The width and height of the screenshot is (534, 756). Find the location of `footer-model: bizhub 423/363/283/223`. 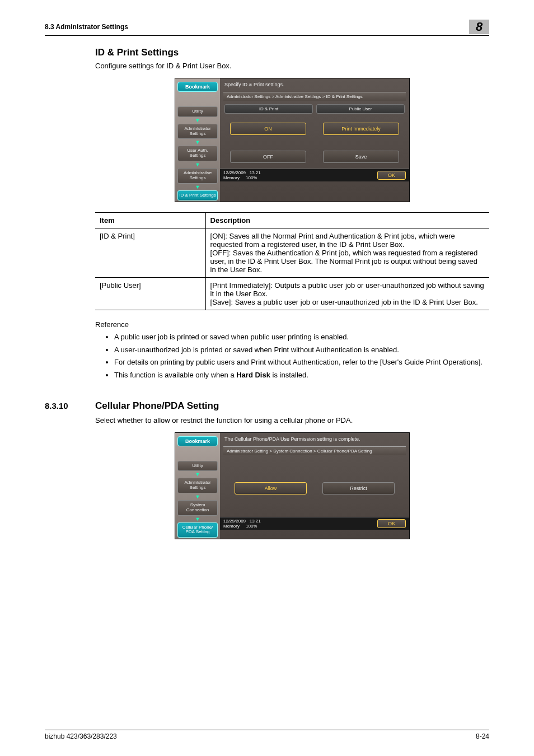

footer-model: bizhub 423/363/283/223 is located at coordinates (81, 736).